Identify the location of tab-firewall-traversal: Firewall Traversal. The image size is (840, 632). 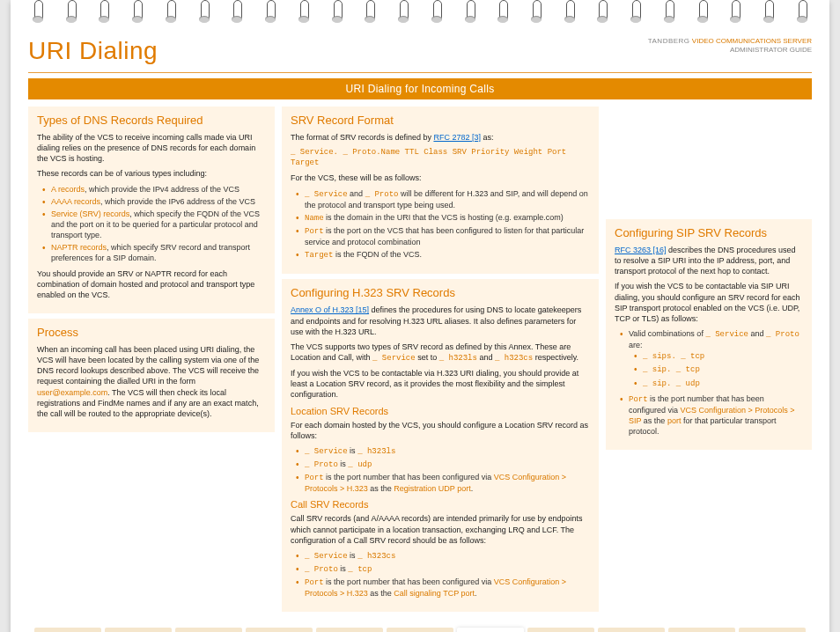
(631, 630).